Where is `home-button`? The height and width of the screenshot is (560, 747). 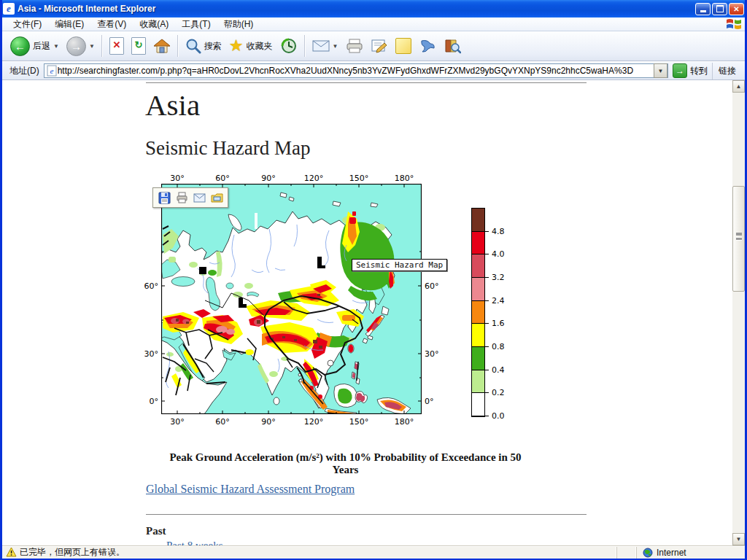 home-button is located at coordinates (162, 46).